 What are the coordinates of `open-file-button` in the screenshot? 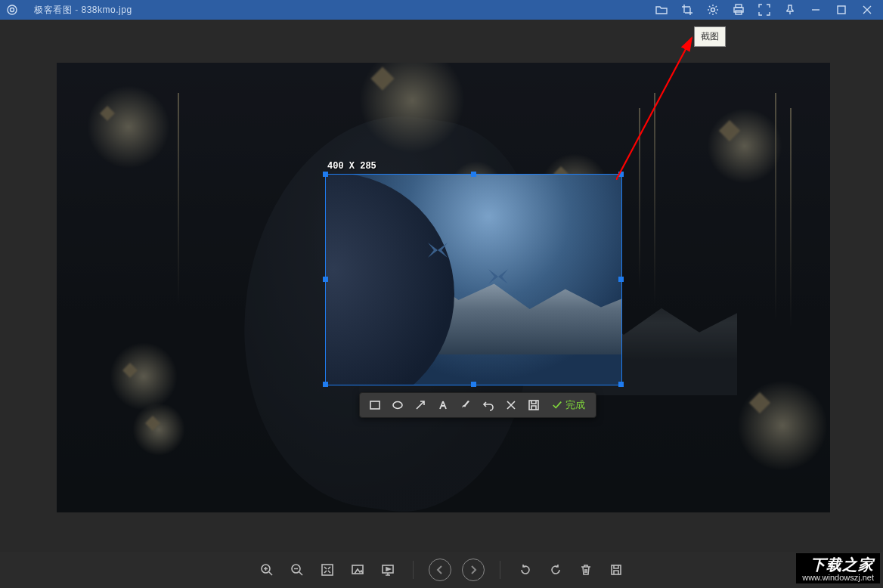 It's located at (661, 10).